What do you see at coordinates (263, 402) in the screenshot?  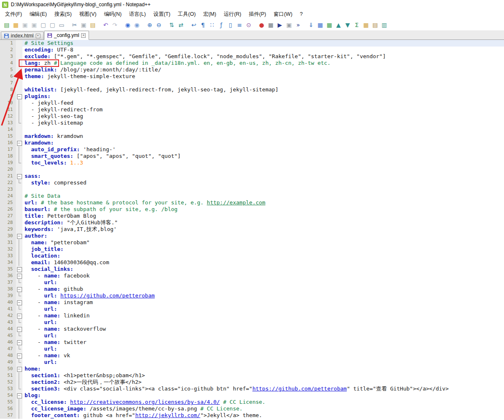 I see `code-text: cc_license: http://creativecommons.org/l…` at bounding box center [263, 402].